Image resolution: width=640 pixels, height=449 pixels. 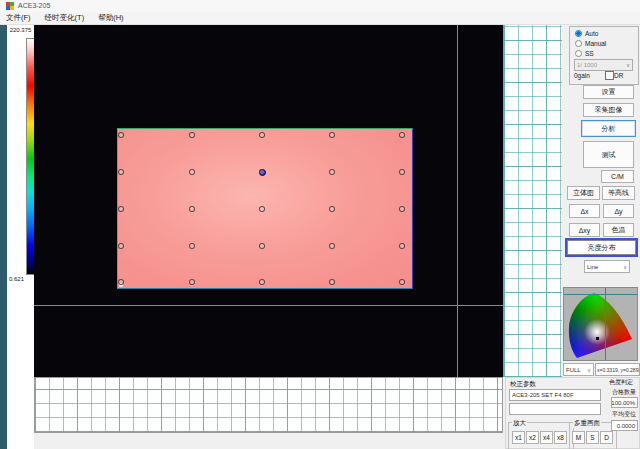 What do you see at coordinates (618, 370) in the screenshot?
I see `cie-coordinates: x=0.3319, y=0.2898` at bounding box center [618, 370].